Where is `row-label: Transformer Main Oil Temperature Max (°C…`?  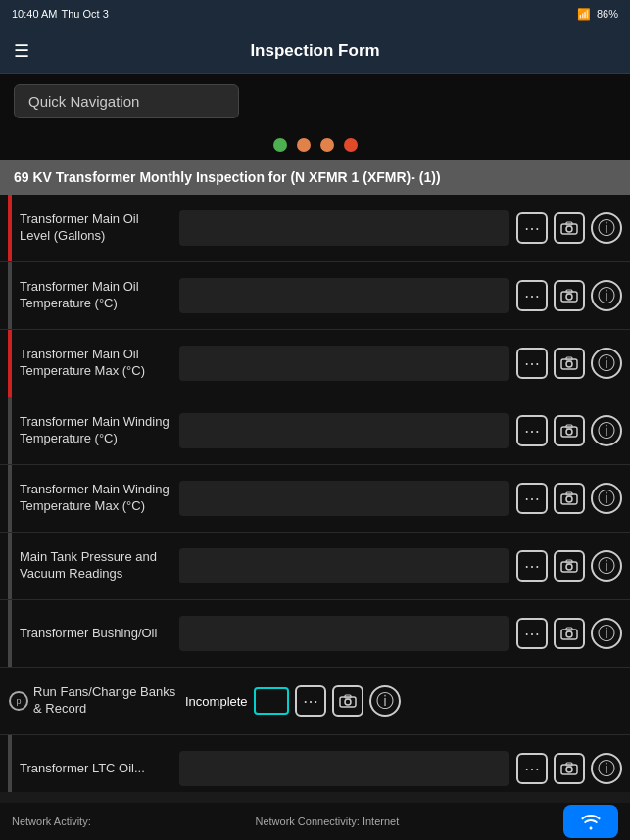 row-label: Transformer Main Oil Temperature Max (°C… is located at coordinates (96, 363).